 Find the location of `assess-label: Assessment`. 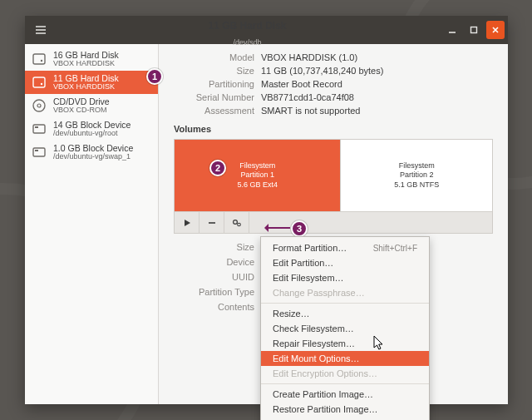

assess-label: Assessment is located at coordinates (218, 111).